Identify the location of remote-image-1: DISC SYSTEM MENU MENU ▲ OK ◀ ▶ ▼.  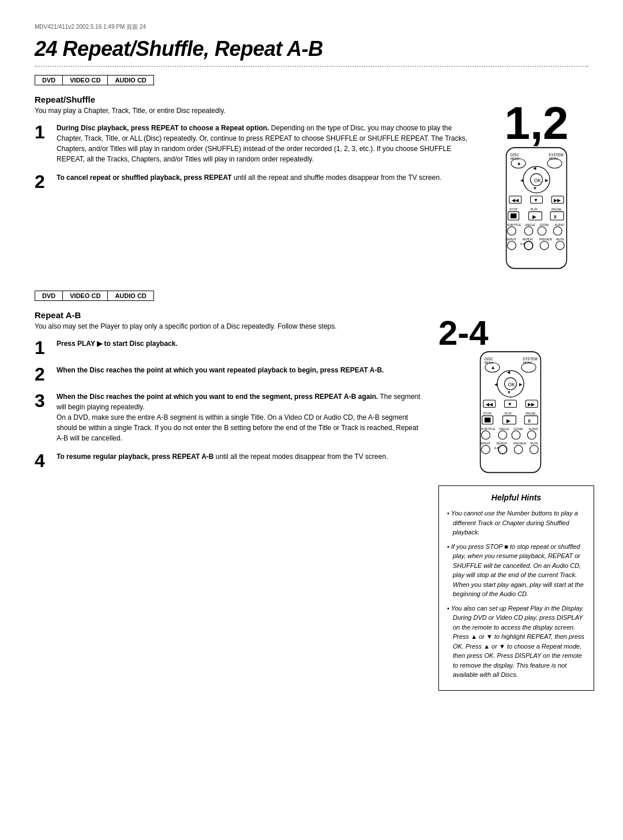
(536, 210).